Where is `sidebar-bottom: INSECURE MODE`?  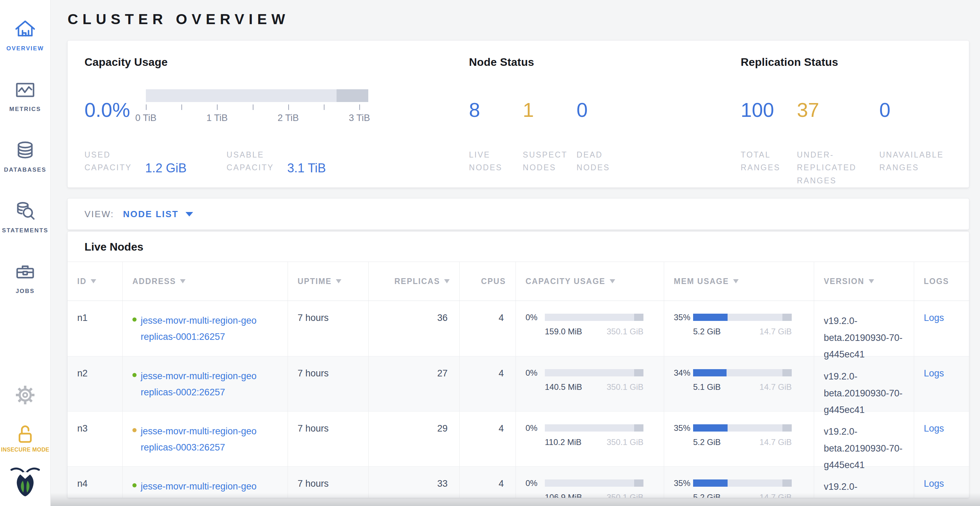
sidebar-bottom: INSECURE MODE is located at coordinates (25, 442).